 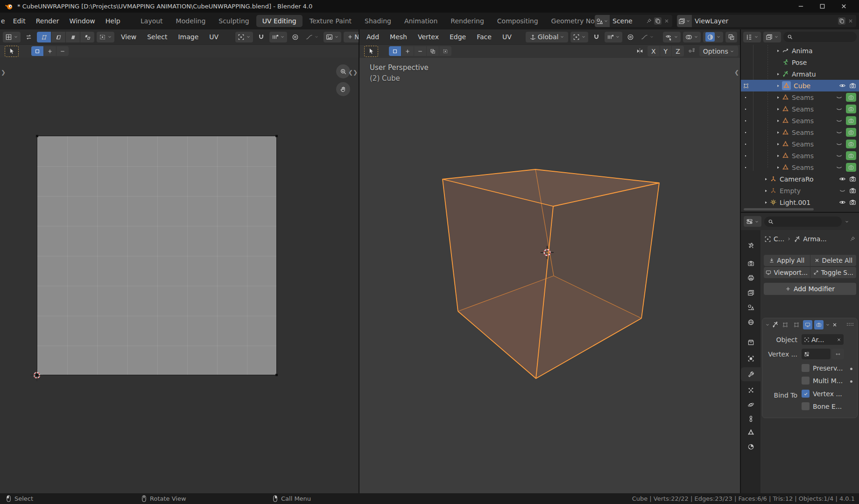 What do you see at coordinates (710, 37) in the screenshot?
I see `solid-shading-icon` at bounding box center [710, 37].